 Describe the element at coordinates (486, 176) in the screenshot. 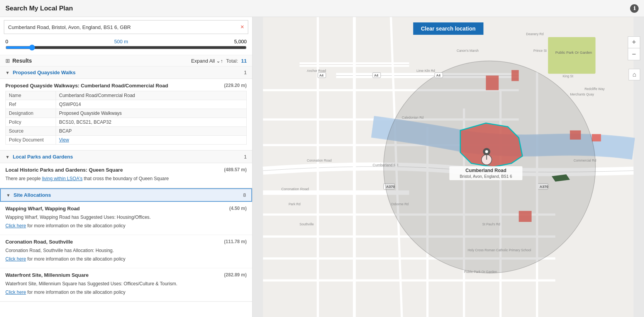

I see `svg-text: Bristol, Avon, England, BS1 6` at that location.